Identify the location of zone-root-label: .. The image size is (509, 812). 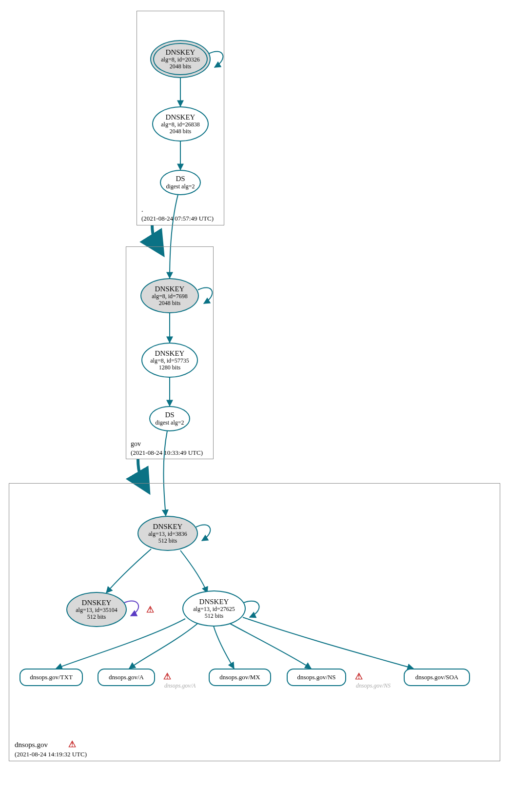
(142, 210).